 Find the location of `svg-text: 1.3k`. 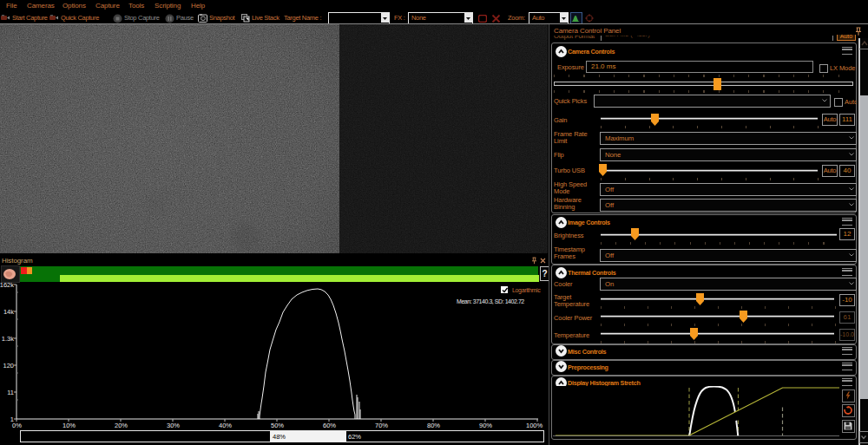

svg-text: 1.3k is located at coordinates (8, 338).